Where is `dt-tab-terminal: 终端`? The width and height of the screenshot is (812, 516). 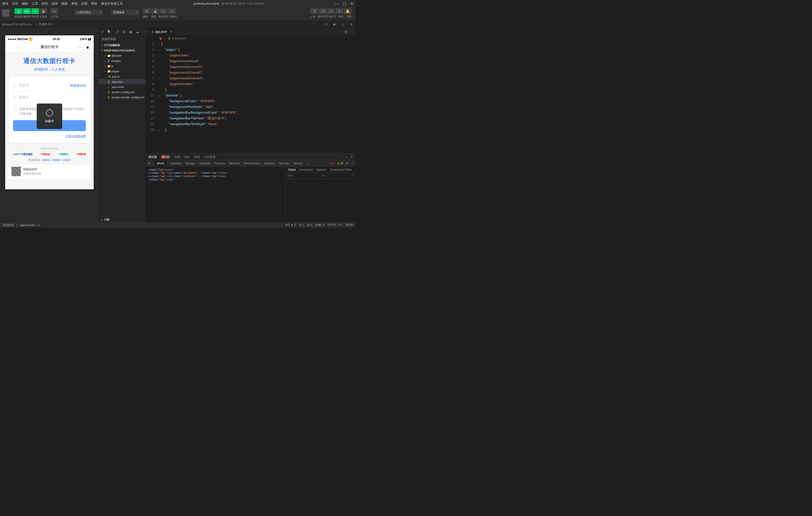
dt-tab-terminal: 终端 is located at coordinates (197, 157).